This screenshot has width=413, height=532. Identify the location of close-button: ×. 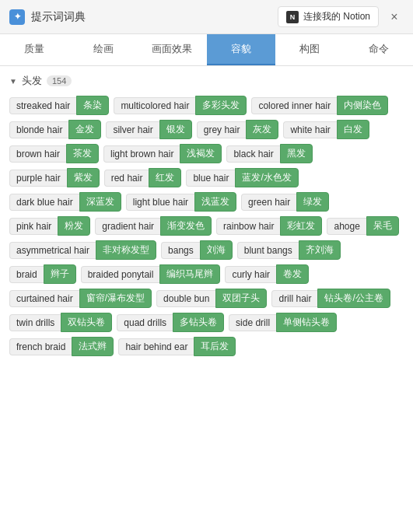
(394, 17).